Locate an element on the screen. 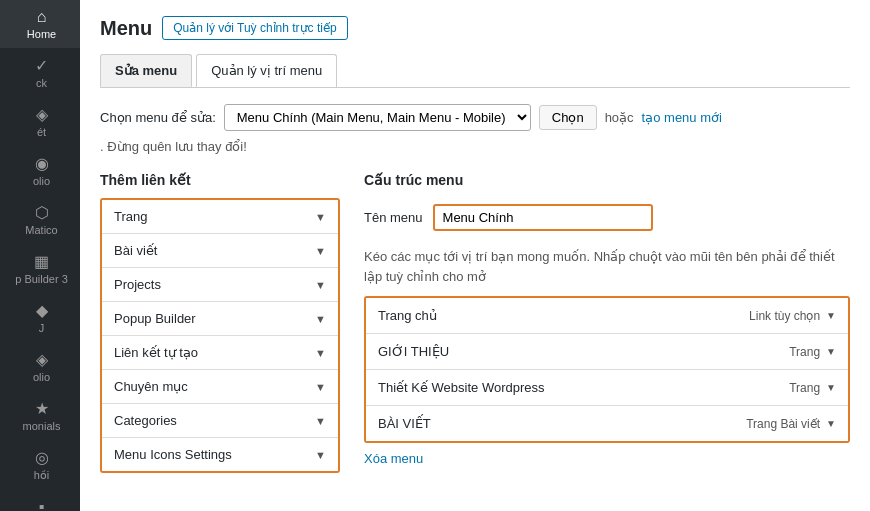 This screenshot has height=511, width=870. menu-item-right-gioi-thieu: Trang ▼ is located at coordinates (812, 352).